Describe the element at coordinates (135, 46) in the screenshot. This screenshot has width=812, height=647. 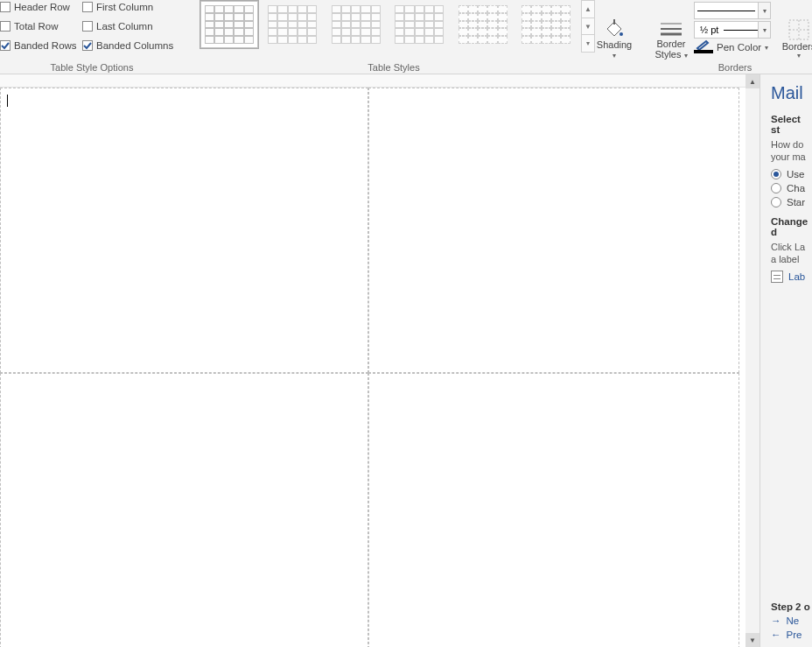
I see `checkbox-label: Banded Columns` at that location.